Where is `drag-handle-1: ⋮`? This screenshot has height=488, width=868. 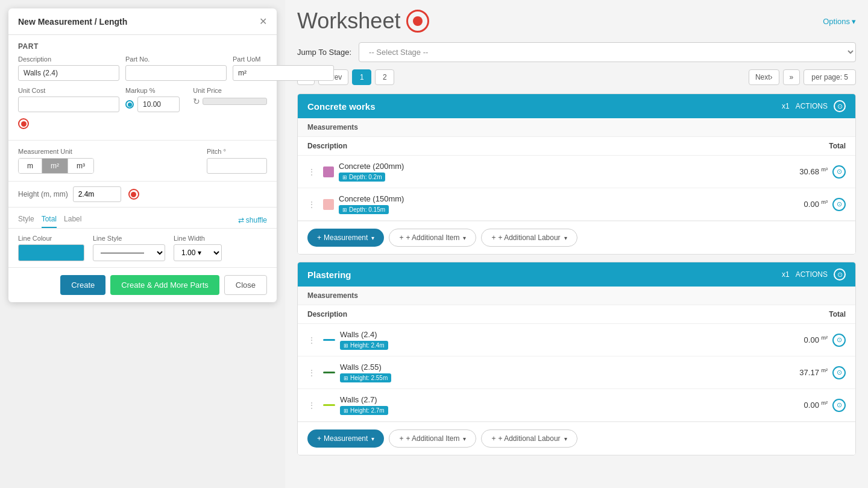 drag-handle-1: ⋮ is located at coordinates (312, 172).